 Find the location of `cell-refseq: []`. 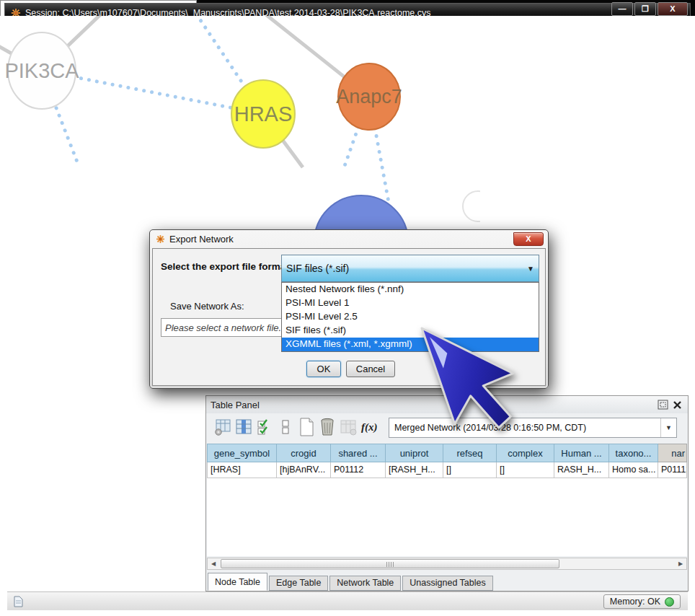

cell-refseq: [] is located at coordinates (470, 470).